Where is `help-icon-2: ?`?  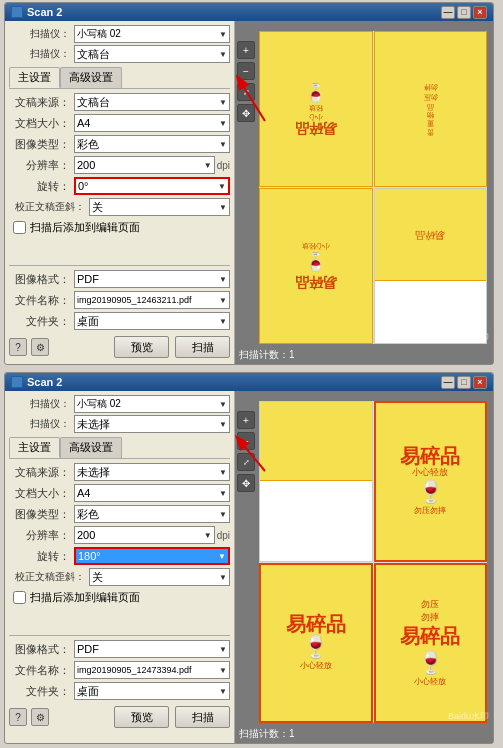 help-icon-2: ? is located at coordinates (18, 717).